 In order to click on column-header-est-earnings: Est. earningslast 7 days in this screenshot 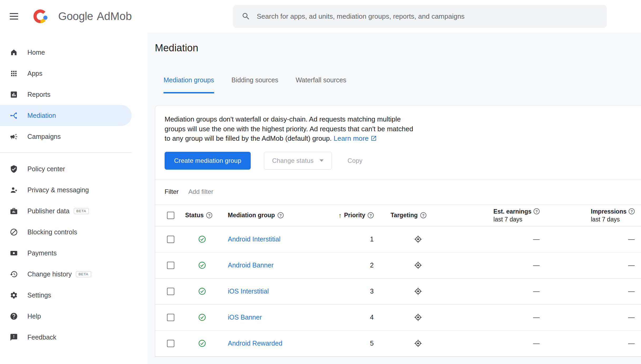, I will do `click(510, 215)`.